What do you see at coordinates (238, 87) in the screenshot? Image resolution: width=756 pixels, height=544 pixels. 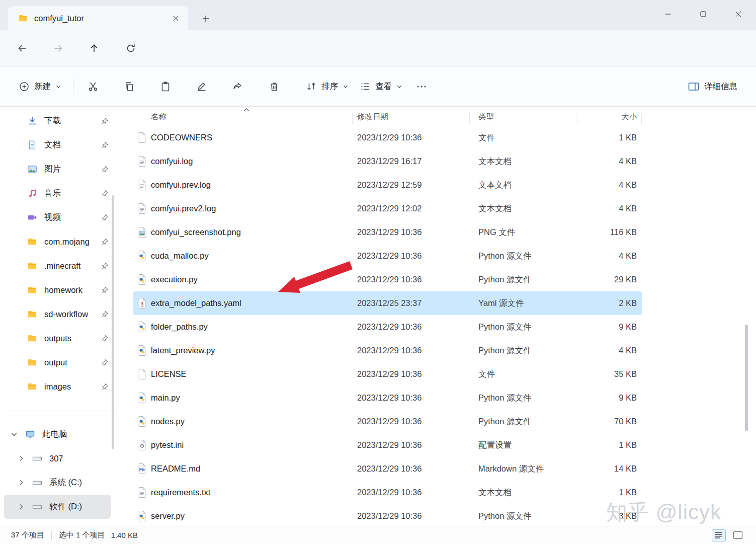 I see `share-button` at bounding box center [238, 87].